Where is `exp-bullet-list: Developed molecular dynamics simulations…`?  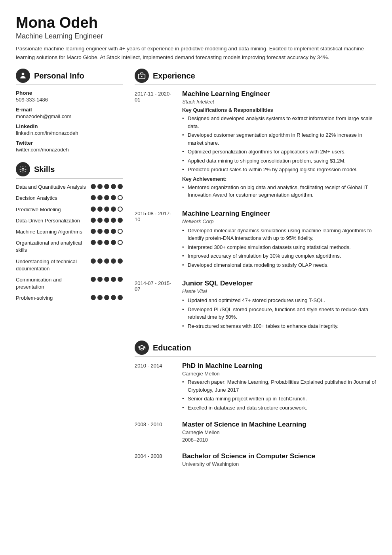
exp-bullet-list: Developed molecular dynamics simulations… is located at coordinates (279, 248).